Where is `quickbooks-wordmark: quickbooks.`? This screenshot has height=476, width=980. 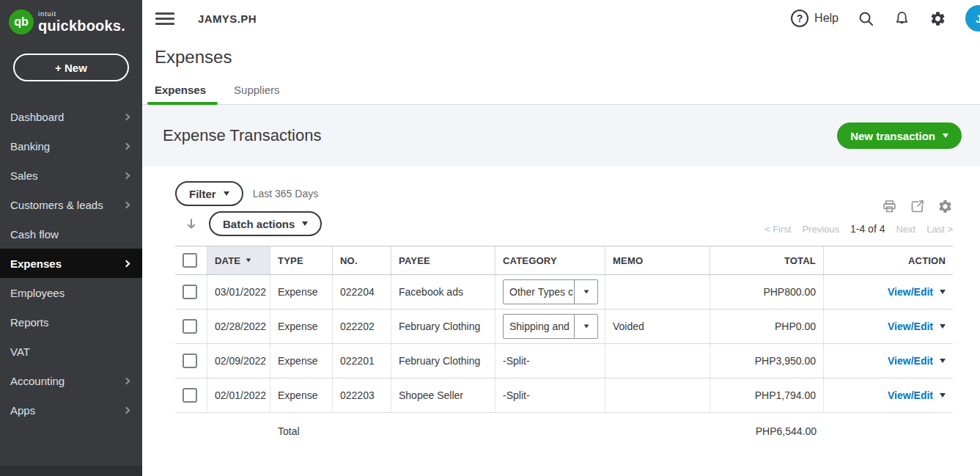 quickbooks-wordmark: quickbooks. is located at coordinates (82, 26).